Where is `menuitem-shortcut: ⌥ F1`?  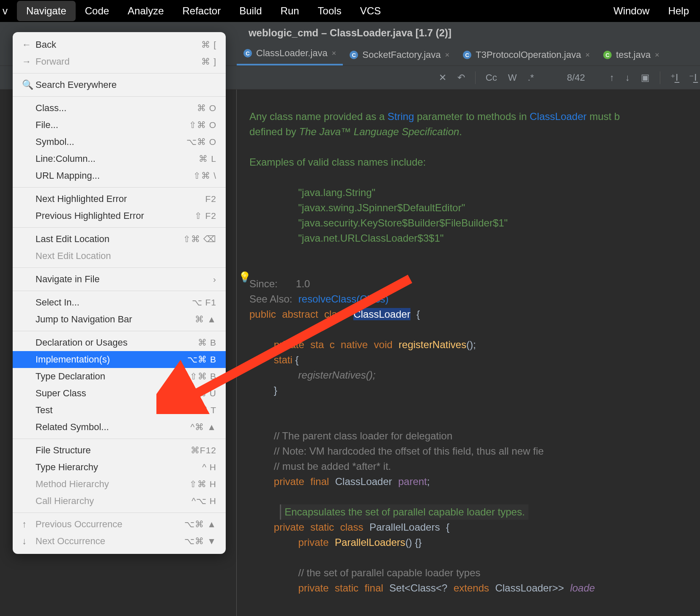 menuitem-shortcut: ⌥ F1 is located at coordinates (204, 303).